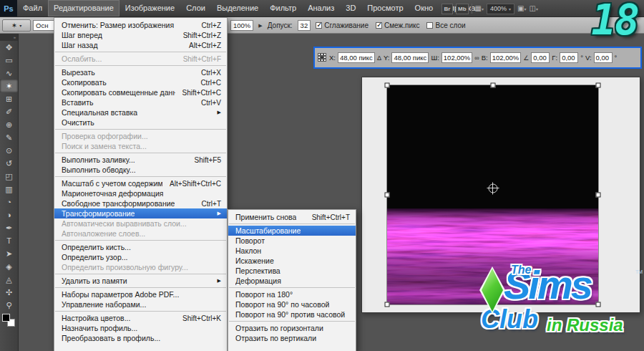  Describe the element at coordinates (479, 9) in the screenshot. I see `view-extras-icon: ▦▾` at that location.